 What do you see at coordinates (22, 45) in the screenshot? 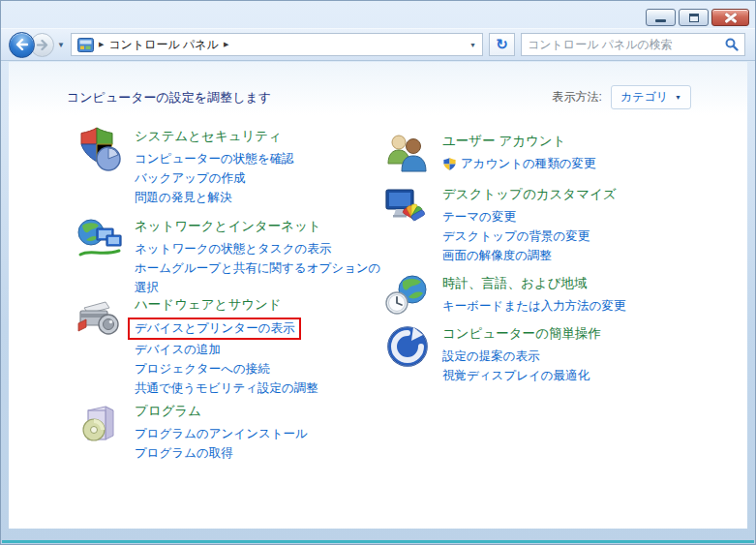
I see `back-arrow-icon` at bounding box center [22, 45].